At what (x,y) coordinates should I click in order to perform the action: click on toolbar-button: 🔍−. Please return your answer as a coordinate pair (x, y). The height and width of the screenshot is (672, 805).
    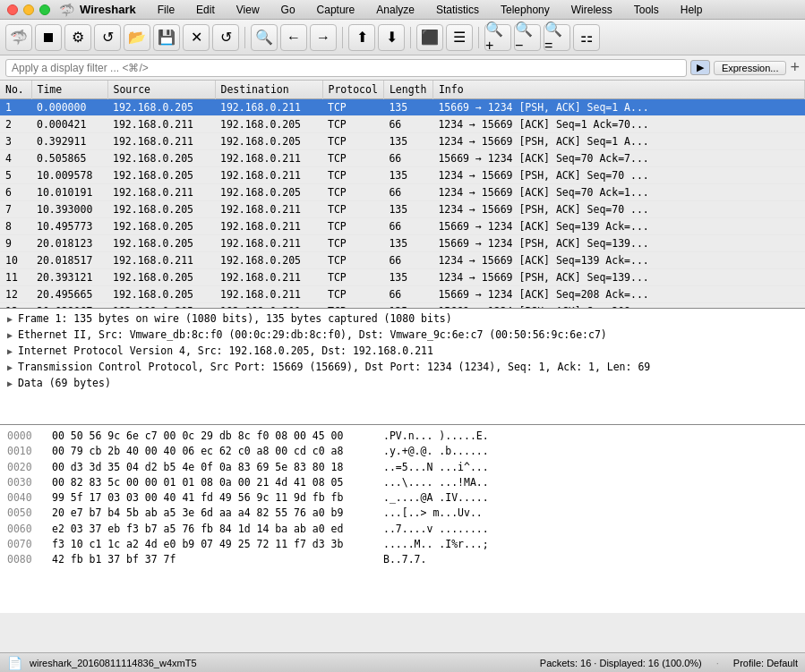
    Looking at the image, I should click on (527, 38).